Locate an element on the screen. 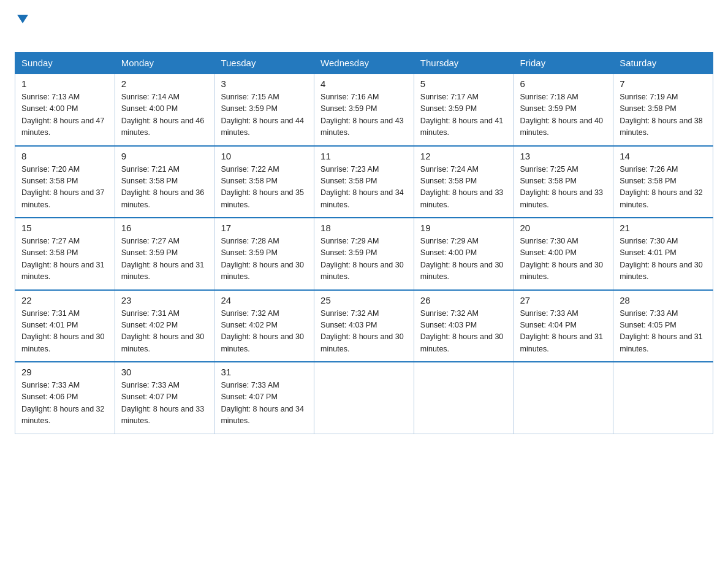 This screenshot has height=563, width=728. day-number: 6 is located at coordinates (564, 83).